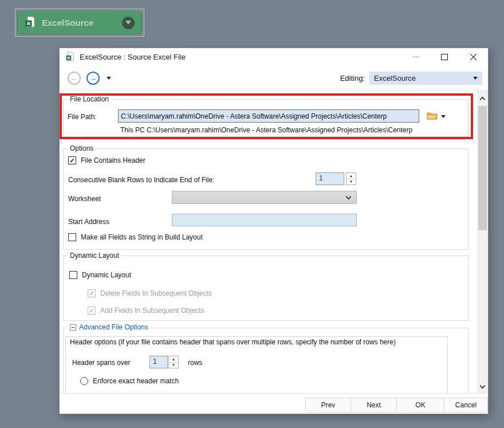 This screenshot has height=428, width=504. What do you see at coordinates (426, 78) in the screenshot?
I see `editing-dropdown: ExcelSource` at bounding box center [426, 78].